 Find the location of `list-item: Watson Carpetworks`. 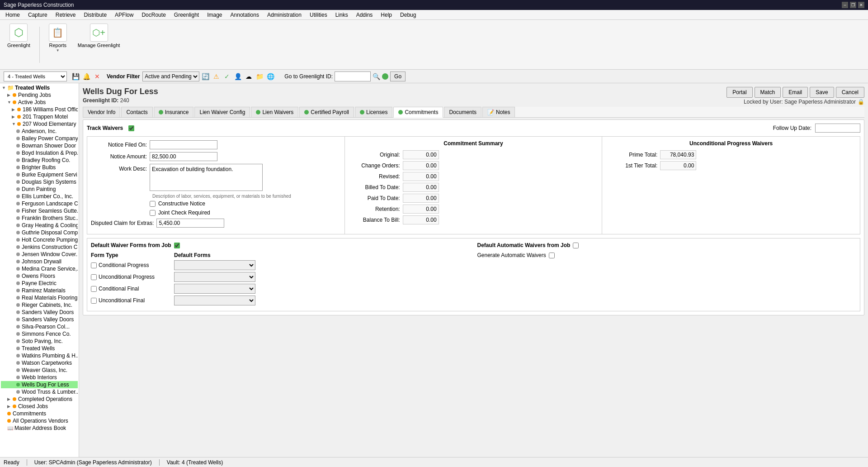

list-item: Watson Carpetworks is located at coordinates (39, 363).